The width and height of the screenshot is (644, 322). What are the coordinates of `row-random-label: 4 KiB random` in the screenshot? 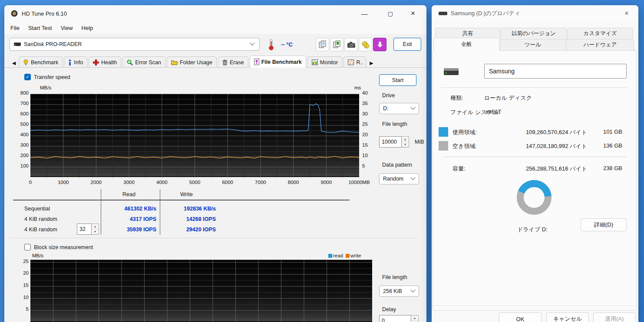 It's located at (41, 219).